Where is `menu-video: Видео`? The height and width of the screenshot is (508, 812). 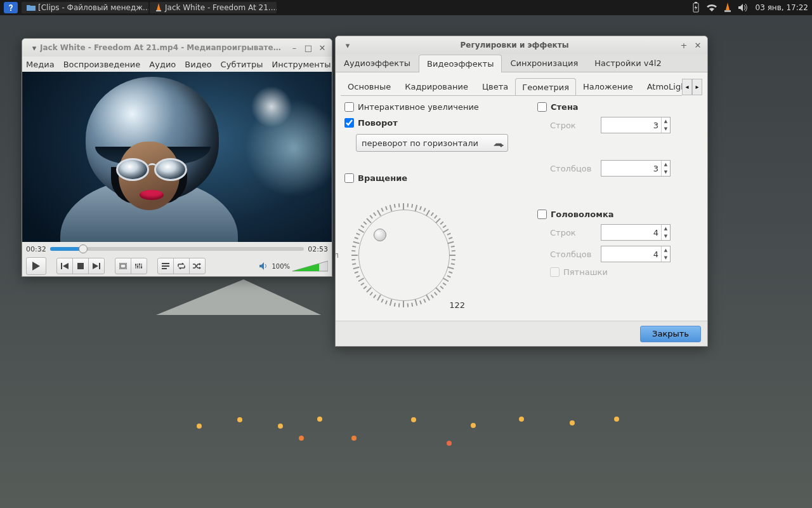 menu-video: Видео is located at coordinates (198, 65).